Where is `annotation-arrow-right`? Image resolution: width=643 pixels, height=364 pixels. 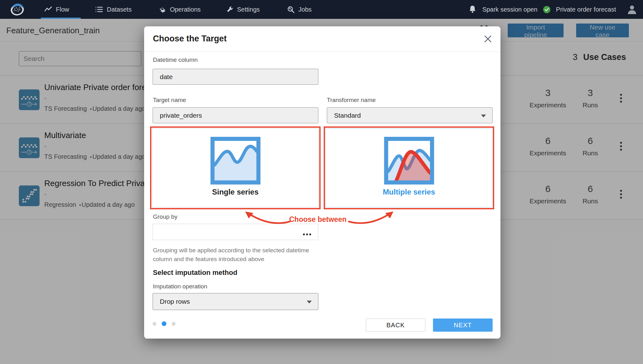 annotation-arrow-right is located at coordinates (371, 218).